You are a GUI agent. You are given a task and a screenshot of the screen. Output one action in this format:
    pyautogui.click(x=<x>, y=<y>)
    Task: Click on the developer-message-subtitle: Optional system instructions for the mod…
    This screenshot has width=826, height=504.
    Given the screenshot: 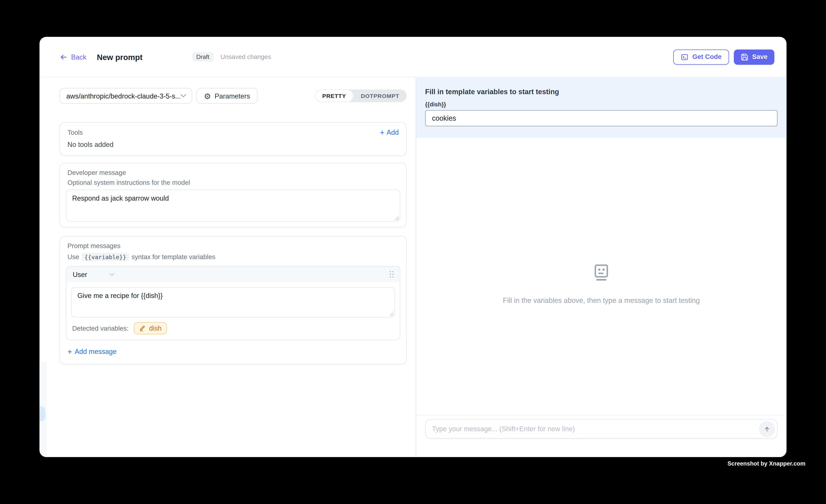 What is the action you would take?
    pyautogui.click(x=233, y=183)
    